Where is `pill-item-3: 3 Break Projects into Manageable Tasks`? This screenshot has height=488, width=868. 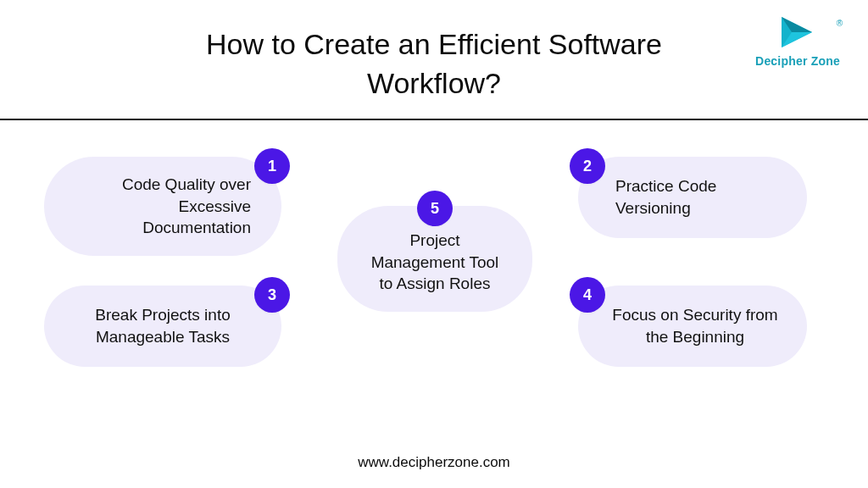
pill-item-3: 3 Break Projects into Manageable Tasks is located at coordinates (163, 326).